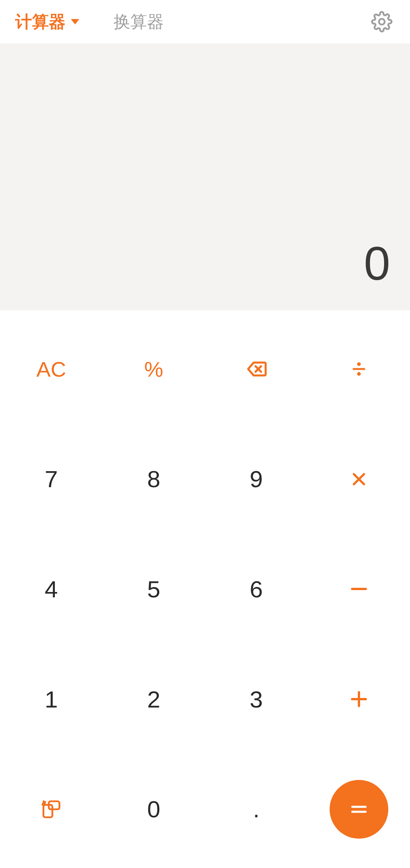 Image resolution: width=410 pixels, height=868 pixels. What do you see at coordinates (256, 369) in the screenshot?
I see `backspace-button` at bounding box center [256, 369].